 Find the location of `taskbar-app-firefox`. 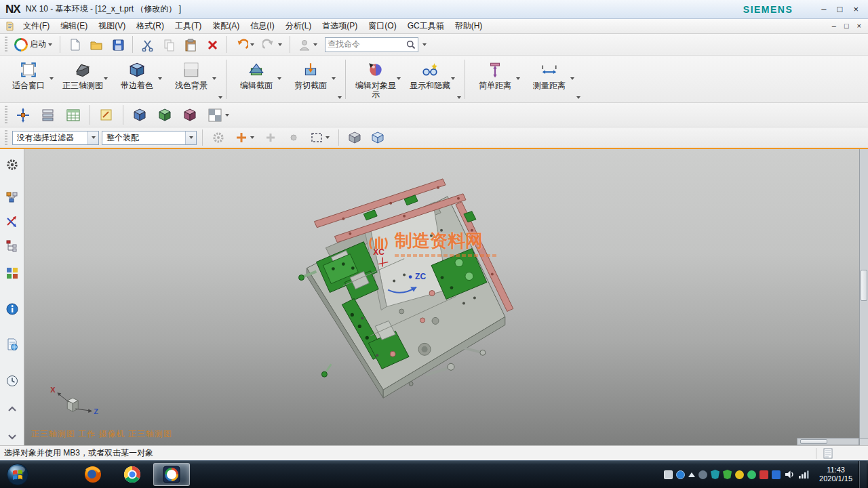

taskbar-app-firefox is located at coordinates (93, 474).